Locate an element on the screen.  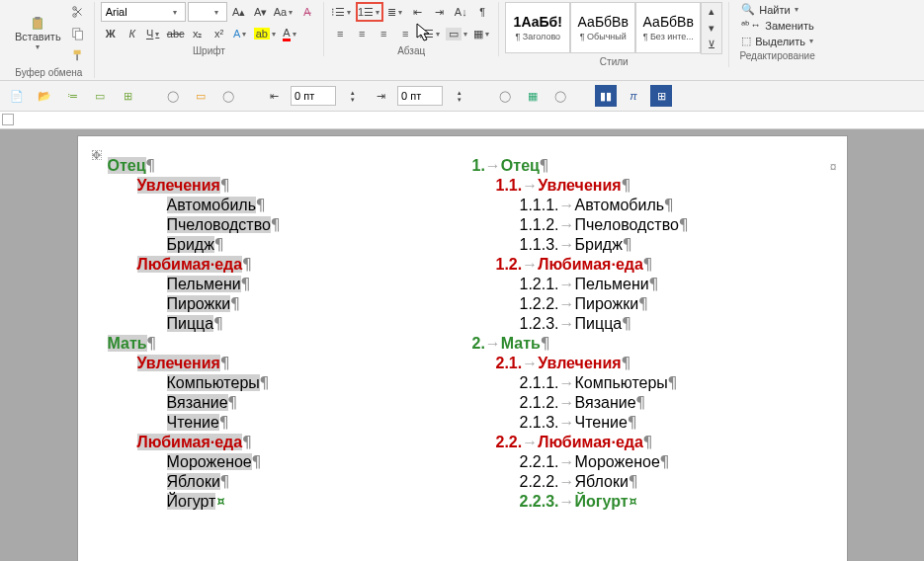
list-item: Вязание¶ is located at coordinates (281, 403).